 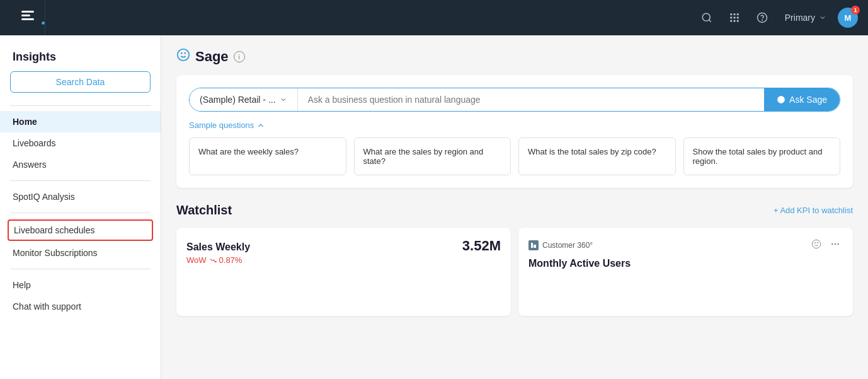 I want to click on search-data-button: Search Data, so click(x=81, y=82).